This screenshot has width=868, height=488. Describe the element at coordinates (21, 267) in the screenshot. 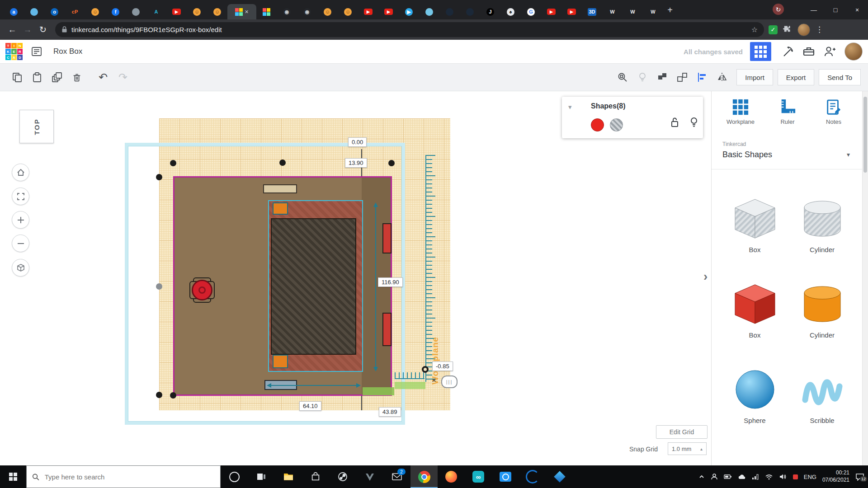

I see `perspective-toggle-button` at that location.